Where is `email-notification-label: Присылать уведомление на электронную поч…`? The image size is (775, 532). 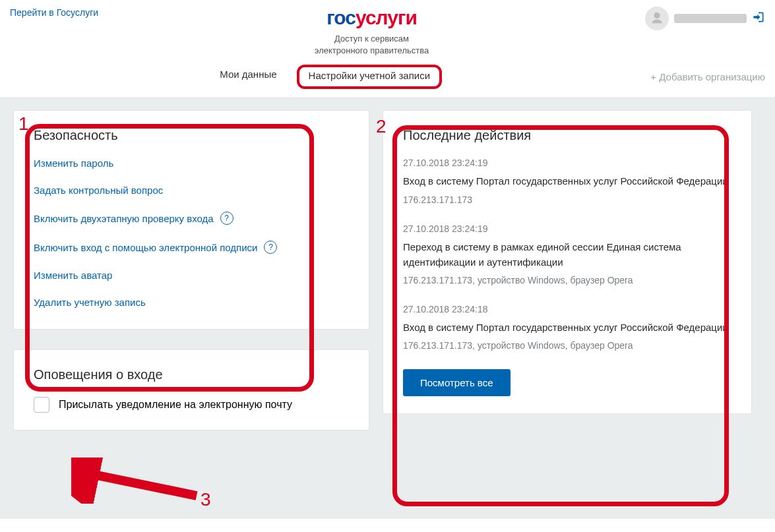
email-notification-label: Присылать уведомление на электронную поч… is located at coordinates (175, 405).